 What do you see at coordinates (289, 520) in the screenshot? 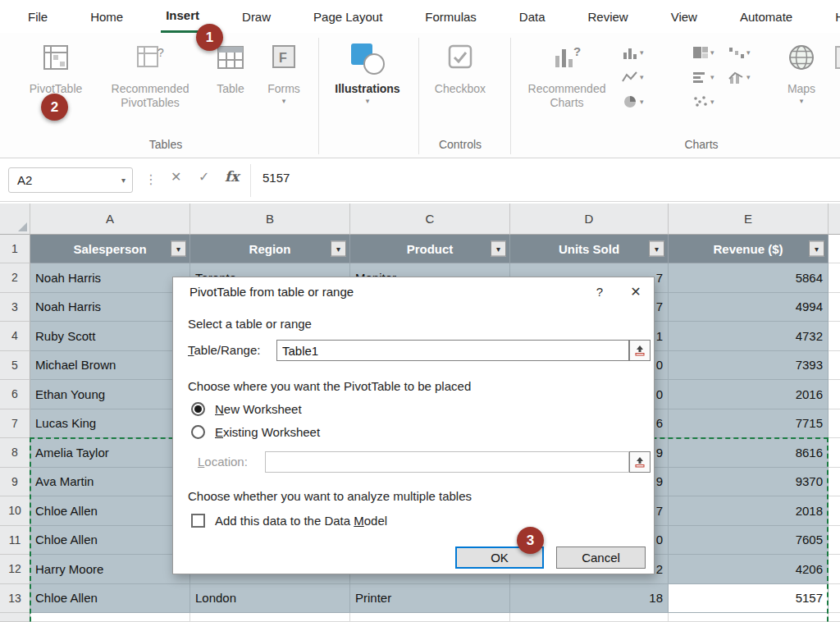
I see `data-model-checkbox-row: Add this data to the Data Model` at bounding box center [289, 520].